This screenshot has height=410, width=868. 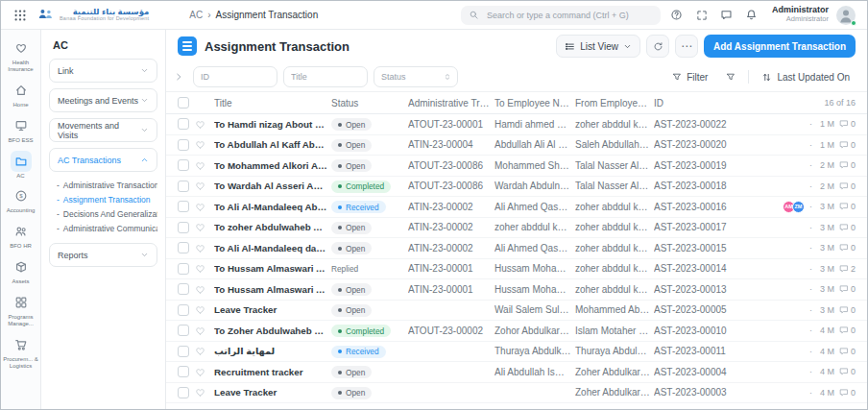 What do you see at coordinates (801, 14) in the screenshot?
I see `user-menu: Administrator Administrator` at bounding box center [801, 14].